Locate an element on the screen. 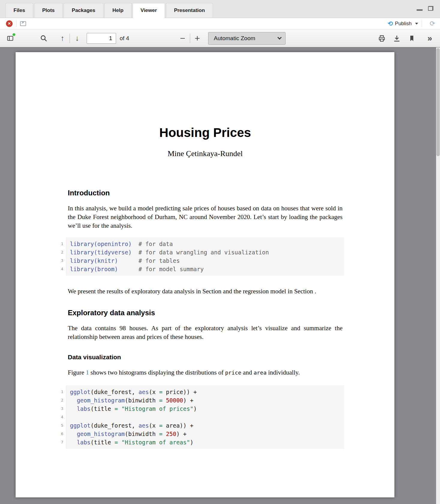  tab-viewer: Viewer is located at coordinates (149, 10).